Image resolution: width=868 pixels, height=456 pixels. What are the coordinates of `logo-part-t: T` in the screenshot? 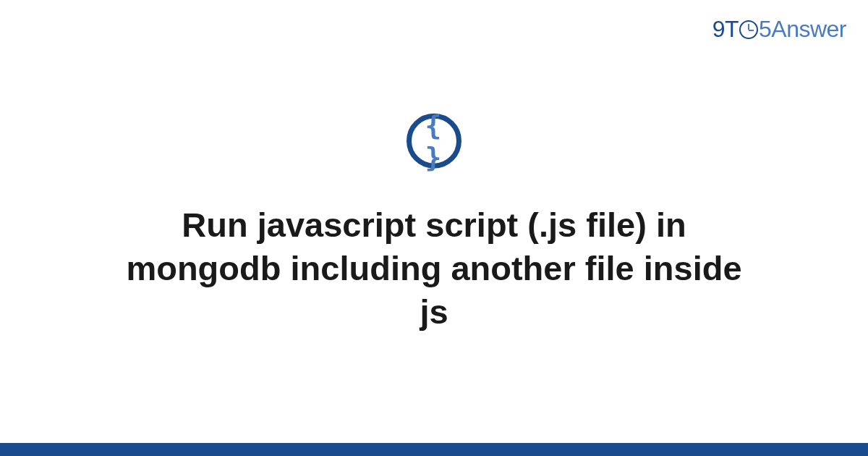 It's located at (732, 29).